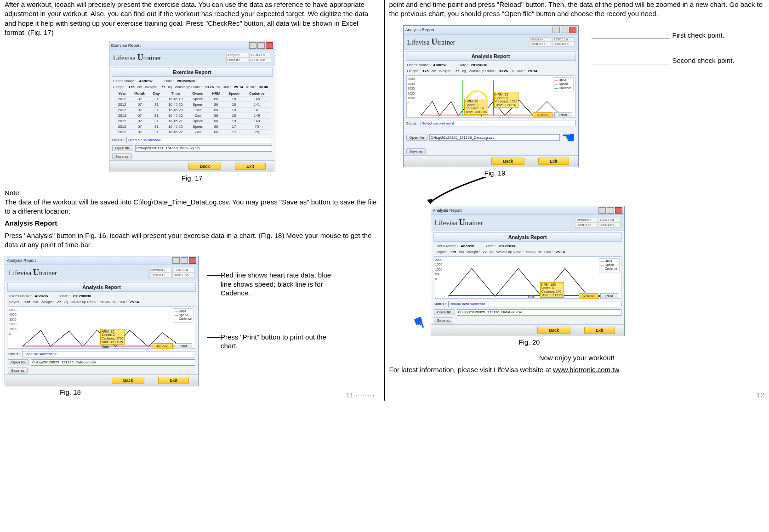 This screenshot has width=769, height=532. Describe the element at coordinates (170, 87) in the screenshot. I see `weight-unit: kg` at that location.